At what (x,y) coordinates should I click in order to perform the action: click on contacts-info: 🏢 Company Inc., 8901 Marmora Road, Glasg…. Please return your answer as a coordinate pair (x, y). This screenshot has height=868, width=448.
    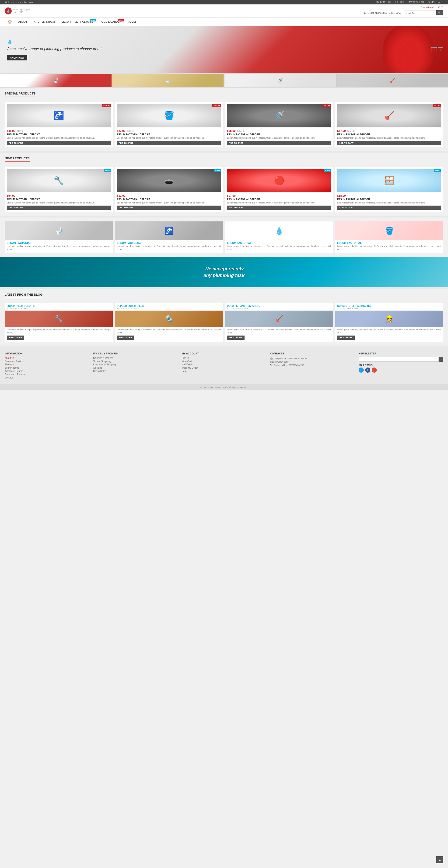
    Looking at the image, I should click on (313, 362).